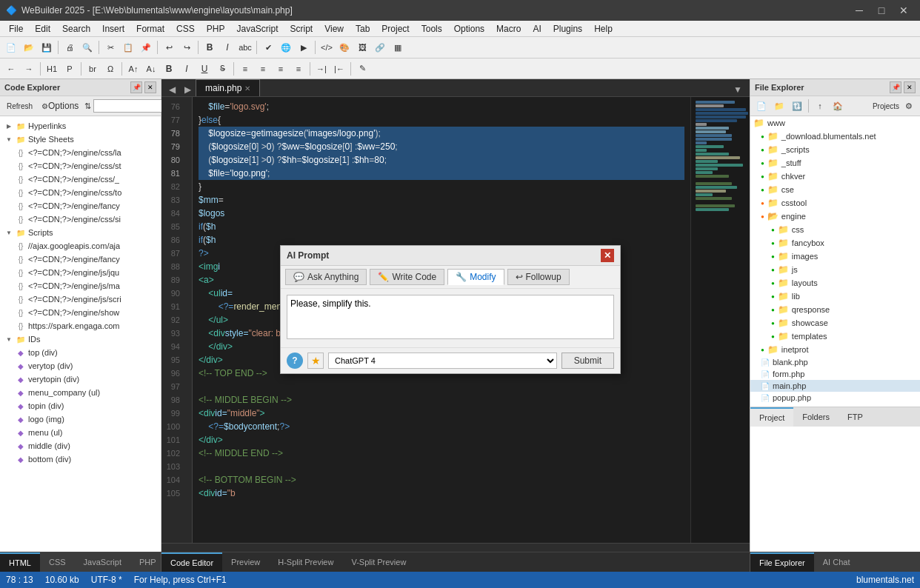 This screenshot has height=588, width=920. Describe the element at coordinates (80, 259) in the screenshot. I see `tree-item: {} <?=CDN;?>/engine/fancy` at that location.